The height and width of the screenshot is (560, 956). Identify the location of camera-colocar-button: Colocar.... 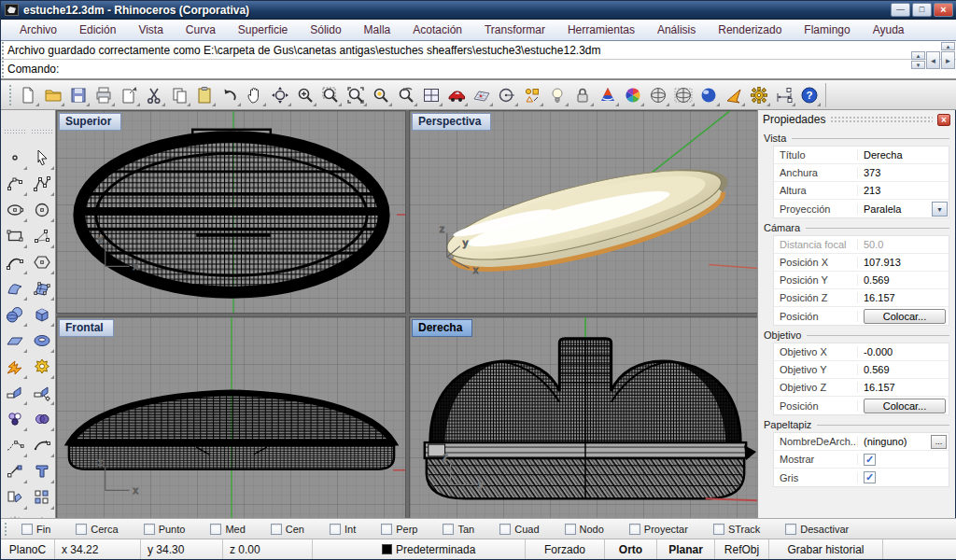
(905, 316).